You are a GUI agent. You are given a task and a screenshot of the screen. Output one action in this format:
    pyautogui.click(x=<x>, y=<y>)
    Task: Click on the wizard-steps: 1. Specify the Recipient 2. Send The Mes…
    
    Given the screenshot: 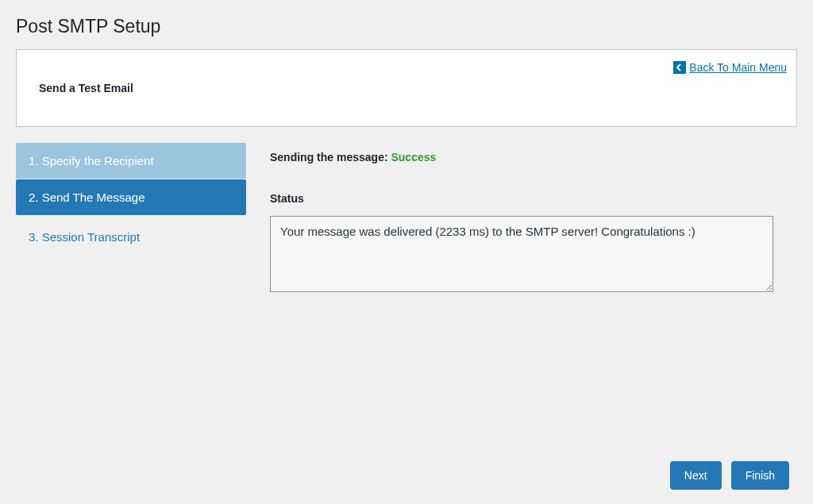 What is the action you would take?
    pyautogui.click(x=131, y=219)
    